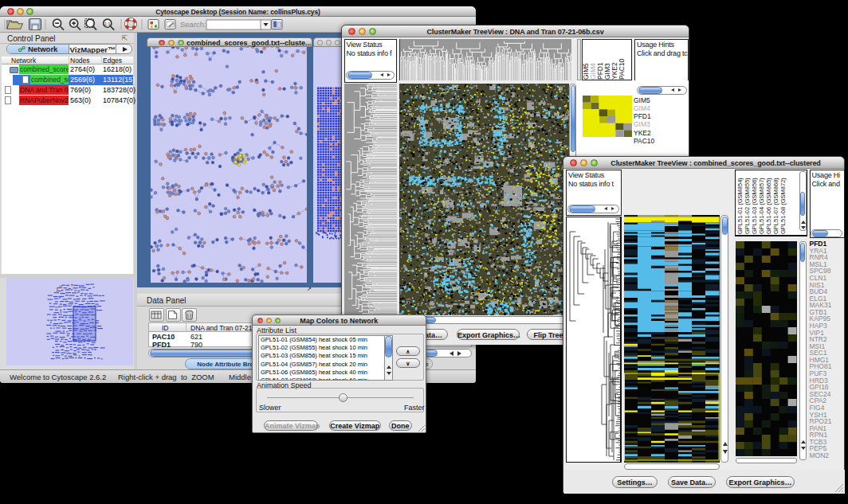 The width and height of the screenshot is (848, 504). Describe the element at coordinates (622, 68) in the screenshot. I see `svg-text: PAC10` at that location.